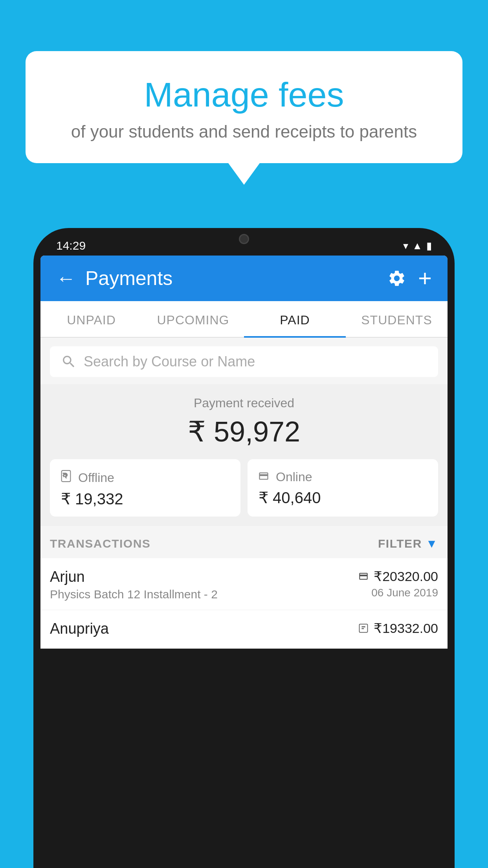  Describe the element at coordinates (363, 628) in the screenshot. I see `offline-payment-icon` at that location.